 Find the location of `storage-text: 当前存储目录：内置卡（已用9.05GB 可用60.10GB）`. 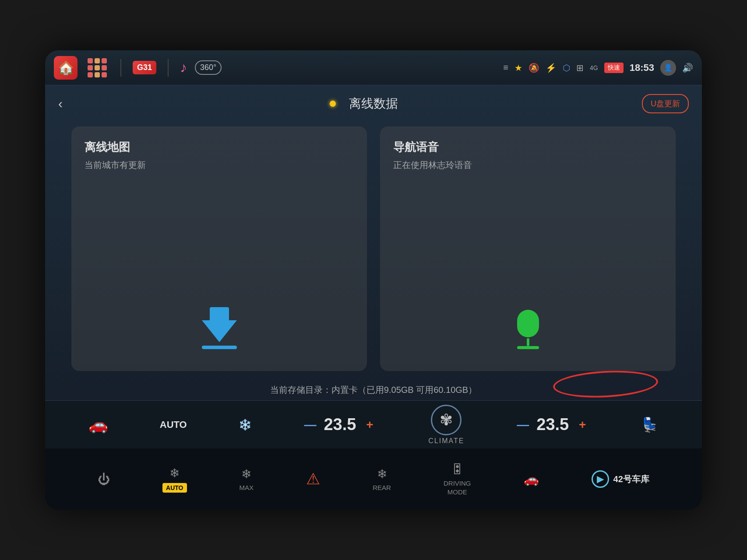

storage-text: 当前存储目录：内置卡（已用9.05GB 可用60.10GB） is located at coordinates (374, 390).